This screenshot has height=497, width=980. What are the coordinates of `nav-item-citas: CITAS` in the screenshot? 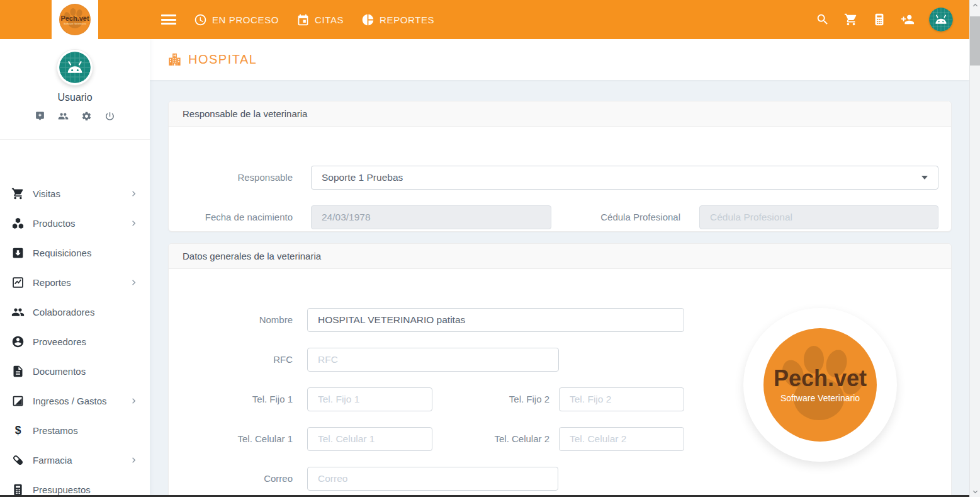 It's located at (320, 20).